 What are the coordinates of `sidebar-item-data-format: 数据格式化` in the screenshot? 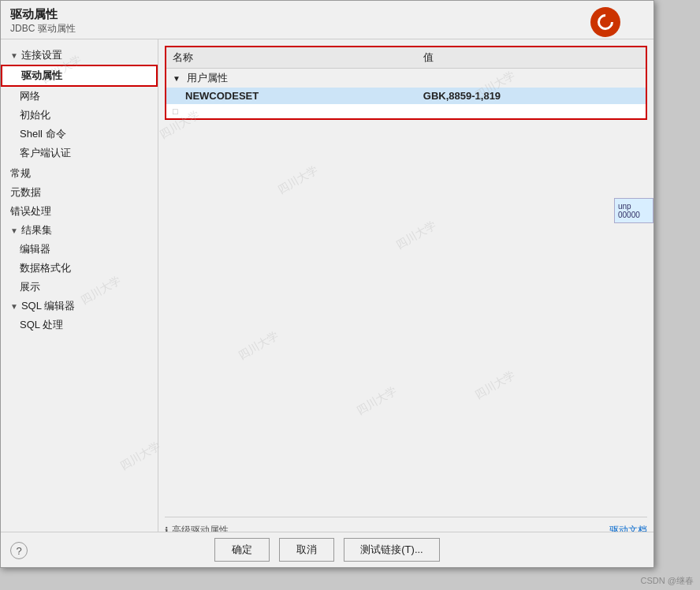 It's located at (79, 268).